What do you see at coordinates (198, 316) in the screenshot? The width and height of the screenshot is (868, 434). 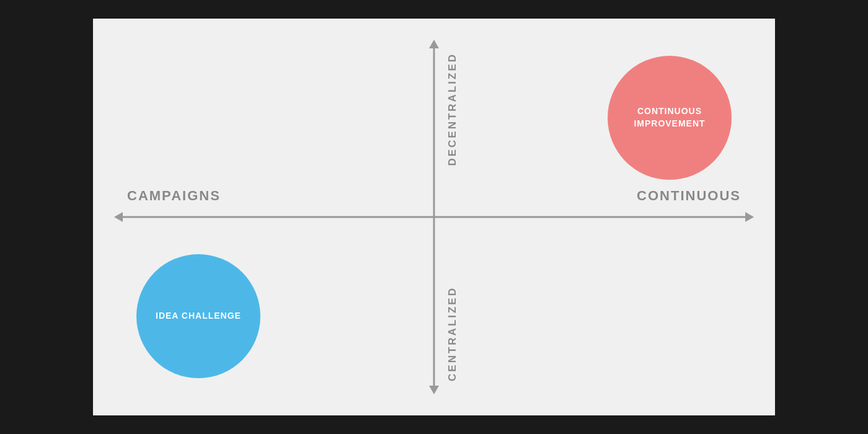 I see `idea-challenge-bubble: IDEA CHALLENGE` at bounding box center [198, 316].